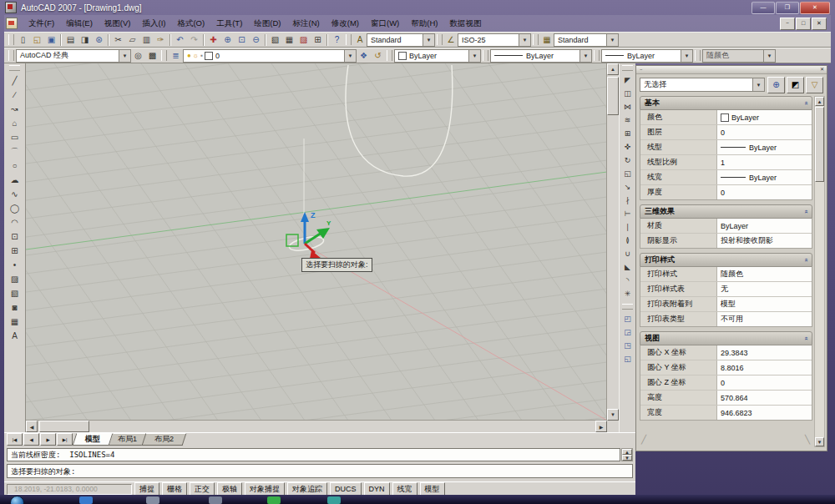 The height and width of the screenshot is (504, 835). What do you see at coordinates (32, 426) in the screenshot?
I see `scroll-left-icon: ◀` at bounding box center [32, 426].